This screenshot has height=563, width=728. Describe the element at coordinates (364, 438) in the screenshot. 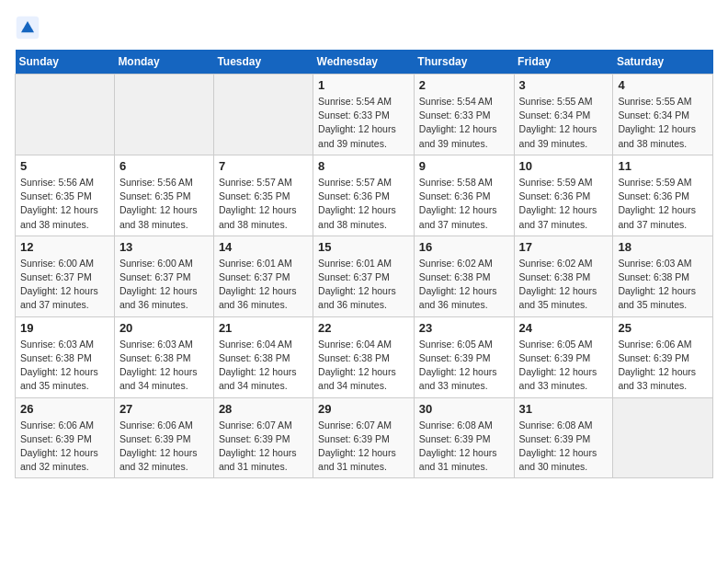

I see `calendar-week-row: 26Sunrise: 6:06 AM Sunset: 6:39 PM Dayli…` at that location.